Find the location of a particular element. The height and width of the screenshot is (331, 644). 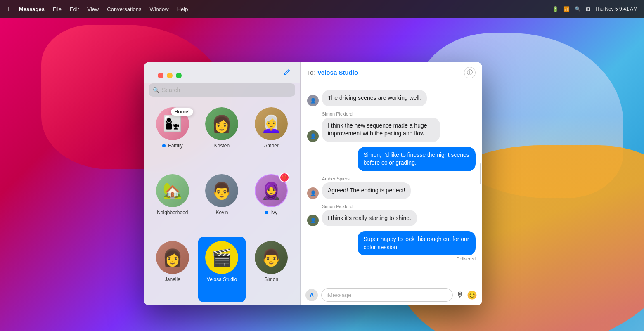

avatar-amber is located at coordinates (271, 124).